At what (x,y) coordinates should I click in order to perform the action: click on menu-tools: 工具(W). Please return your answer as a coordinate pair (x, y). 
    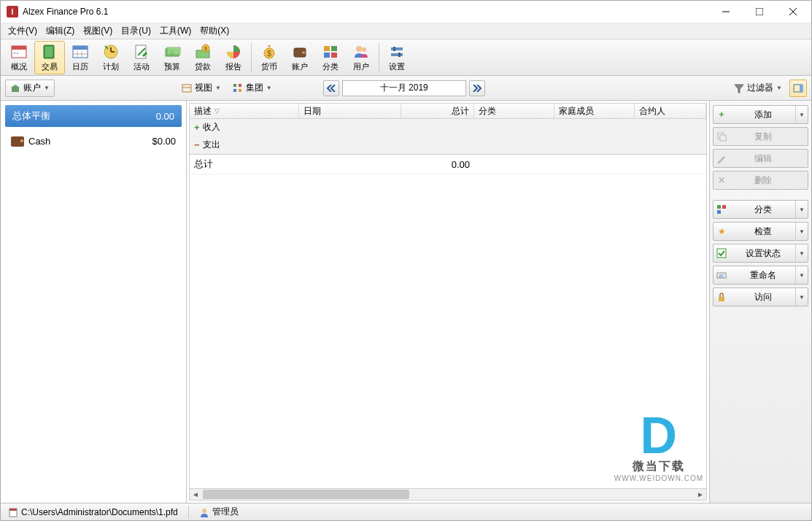
    Looking at the image, I should click on (175, 31).